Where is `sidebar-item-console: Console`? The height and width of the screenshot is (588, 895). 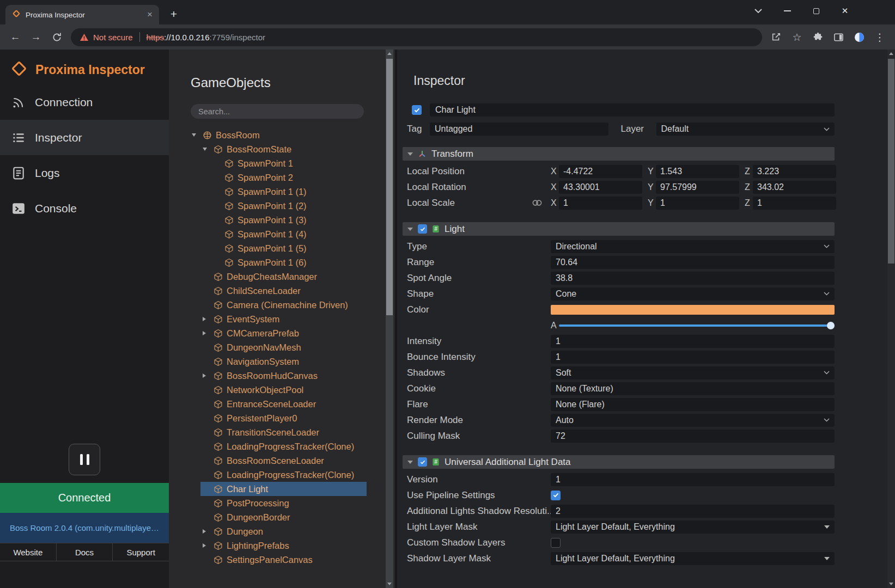 sidebar-item-console: Console is located at coordinates (84, 208).